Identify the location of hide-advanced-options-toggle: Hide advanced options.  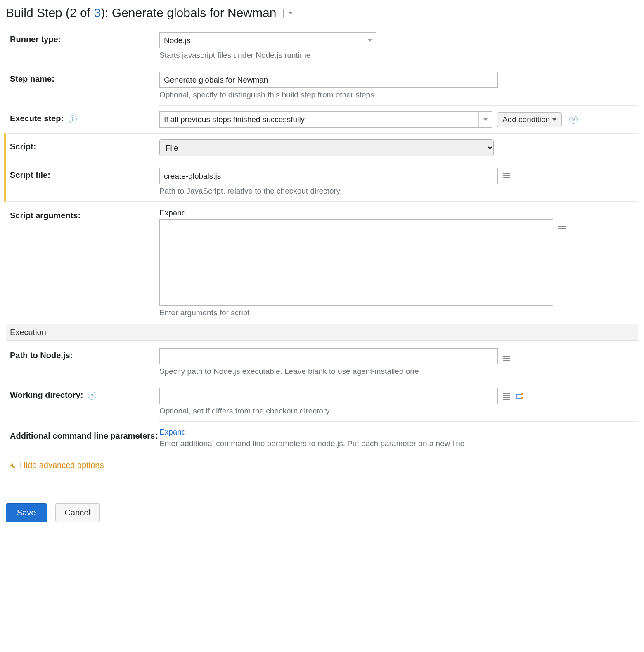
(323, 465).